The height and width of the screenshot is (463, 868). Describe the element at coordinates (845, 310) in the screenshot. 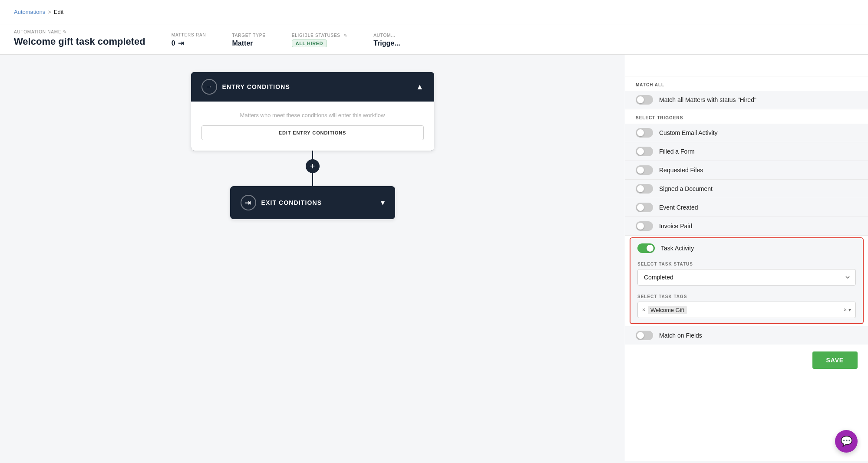

I see `tag-clear-icon: ×` at that location.